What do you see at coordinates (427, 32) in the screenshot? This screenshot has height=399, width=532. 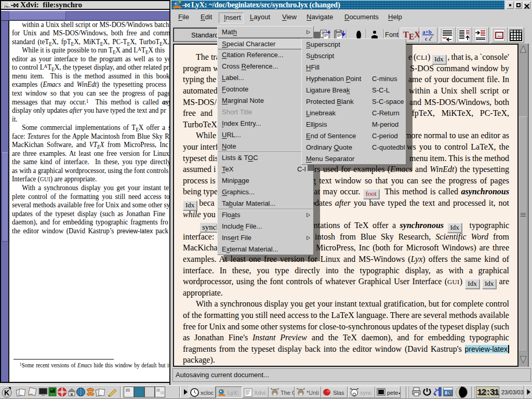 I see `svg-text: a+b` at bounding box center [427, 32].